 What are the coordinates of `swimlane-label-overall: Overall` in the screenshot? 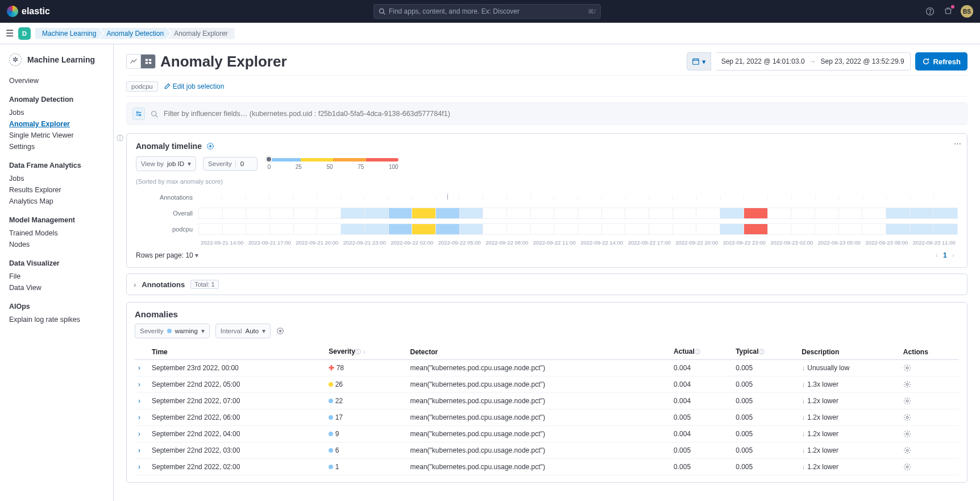 It's located at (167, 213).